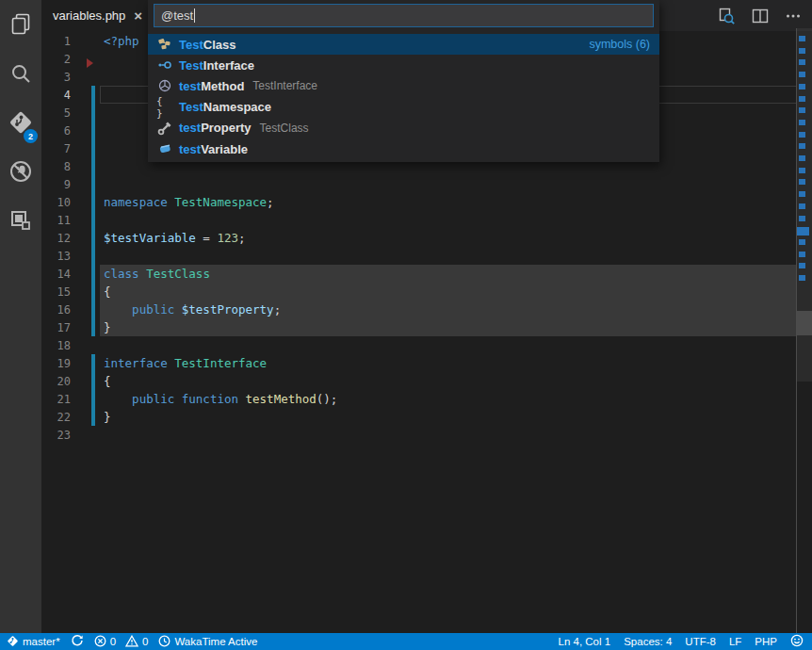 The image size is (812, 650). Describe the element at coordinates (735, 642) in the screenshot. I see `status-eol: LF` at that location.